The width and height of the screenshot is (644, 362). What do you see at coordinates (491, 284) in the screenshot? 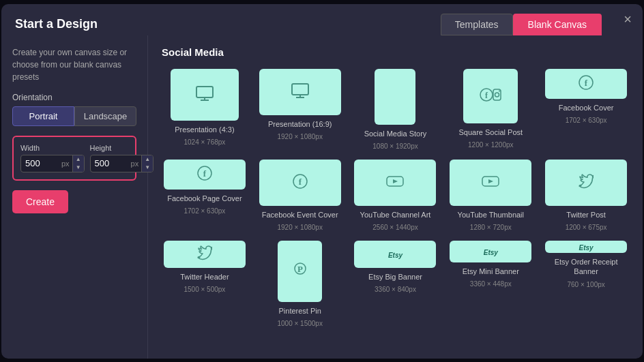
I see `canvas-dims: 3360 × 448px` at bounding box center [491, 284].